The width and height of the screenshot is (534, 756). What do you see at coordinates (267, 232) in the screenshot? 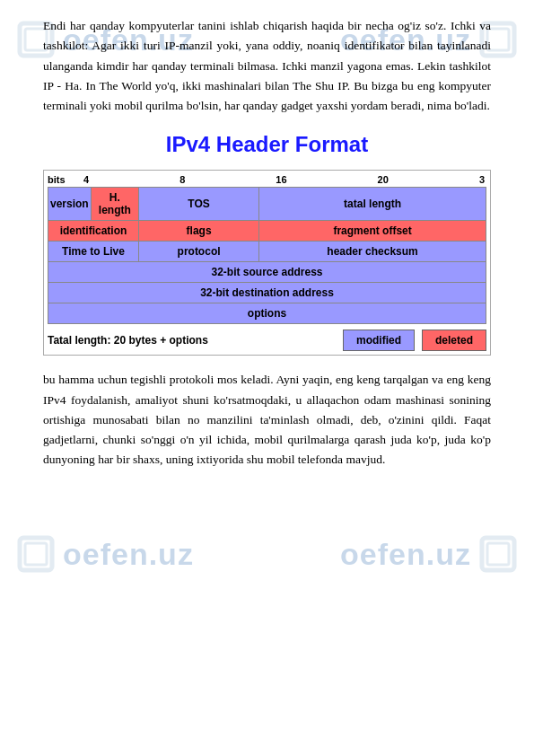
I see `table-row-2: identification flags fragment offset` at bounding box center [267, 232].